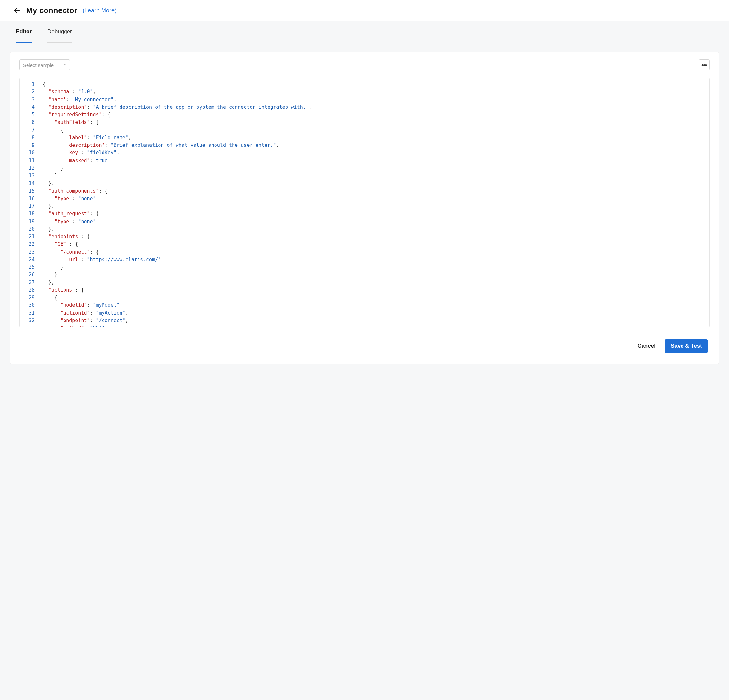  I want to click on header: My connector (Learn More), so click(364, 10).